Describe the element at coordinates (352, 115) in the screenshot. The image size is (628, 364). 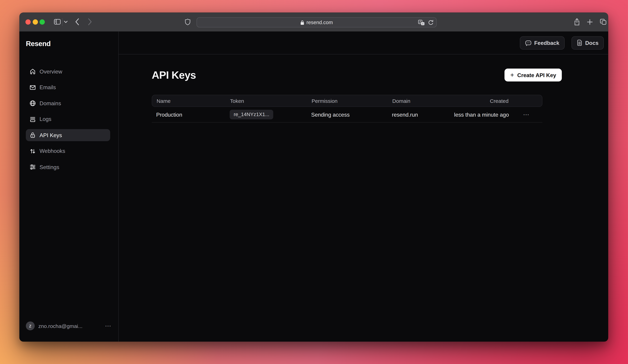
I see `cell-permission: Sending access` at that location.